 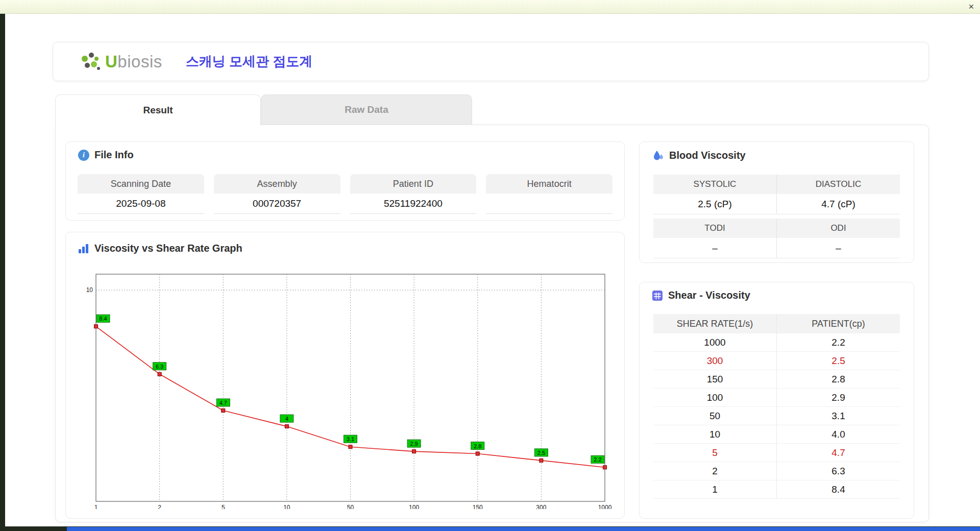 What do you see at coordinates (141, 184) in the screenshot?
I see `field-label: Scanning Date` at bounding box center [141, 184].